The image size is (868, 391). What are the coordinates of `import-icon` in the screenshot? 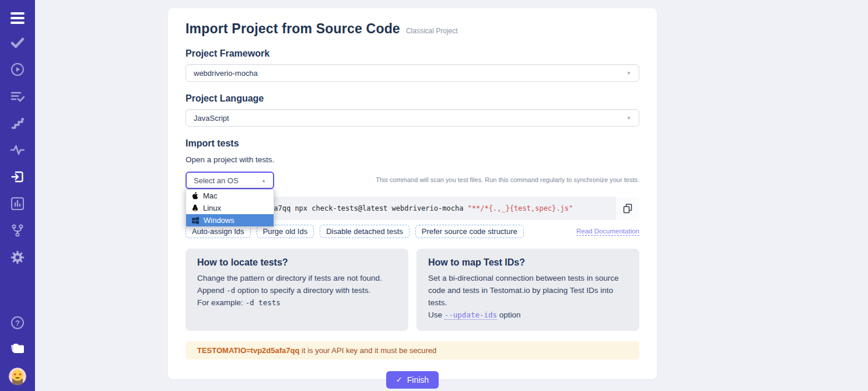 It's located at (18, 177).